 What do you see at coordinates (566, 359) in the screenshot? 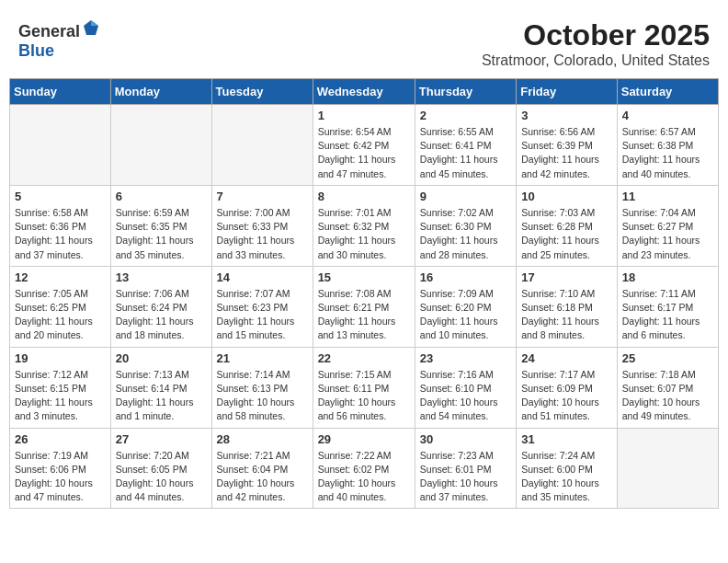
I see `day-number: 24` at bounding box center [566, 359].